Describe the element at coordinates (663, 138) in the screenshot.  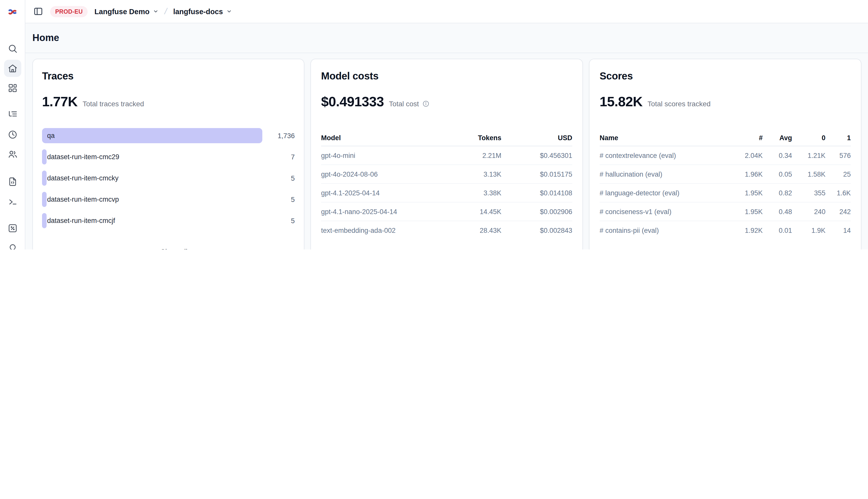
I see `column-header: Name` at that location.